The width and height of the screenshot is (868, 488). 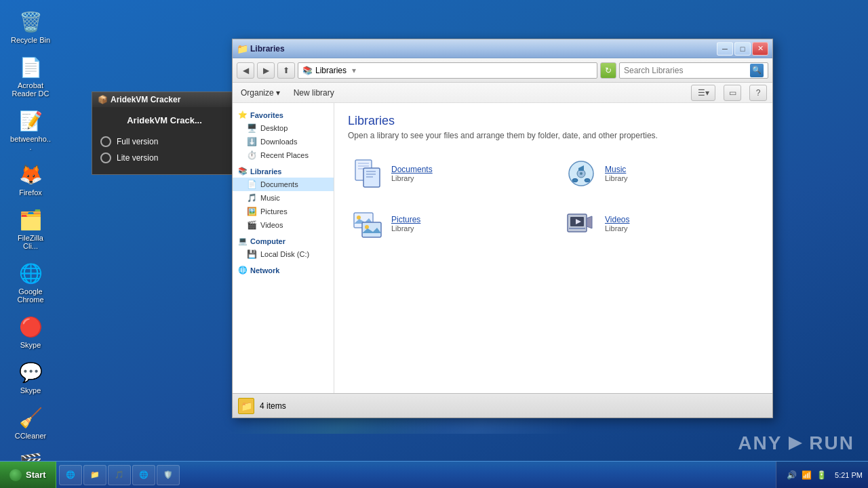 I want to click on filezilla-label: FileZilla Cli..., so click(x=31, y=242).